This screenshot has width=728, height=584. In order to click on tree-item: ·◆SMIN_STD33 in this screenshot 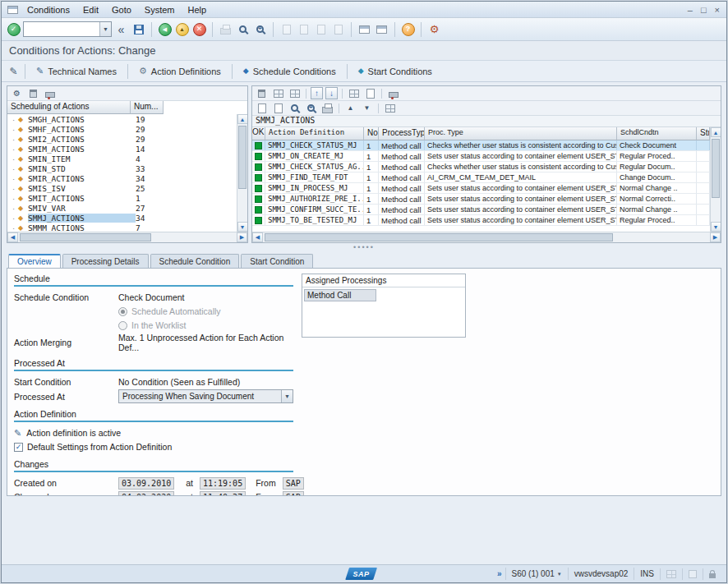, I will do `click(122, 168)`.